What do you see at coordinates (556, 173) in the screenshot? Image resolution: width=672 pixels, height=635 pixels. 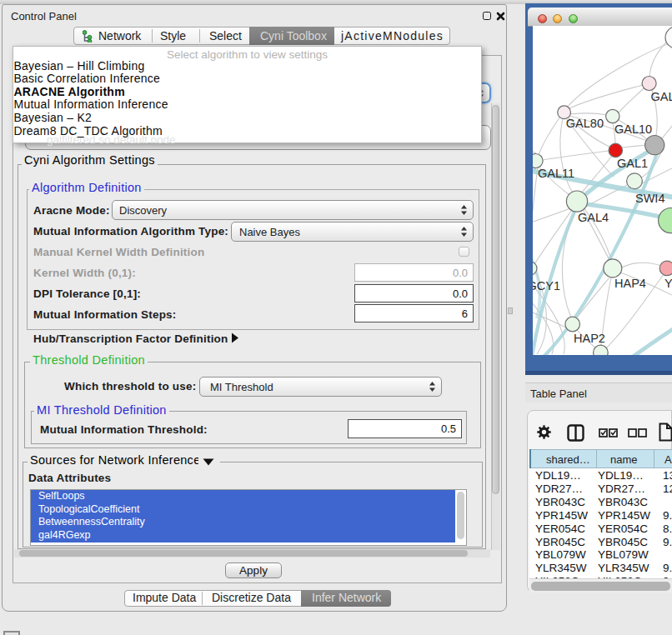 I see `svg-text: GAL11` at bounding box center [556, 173].